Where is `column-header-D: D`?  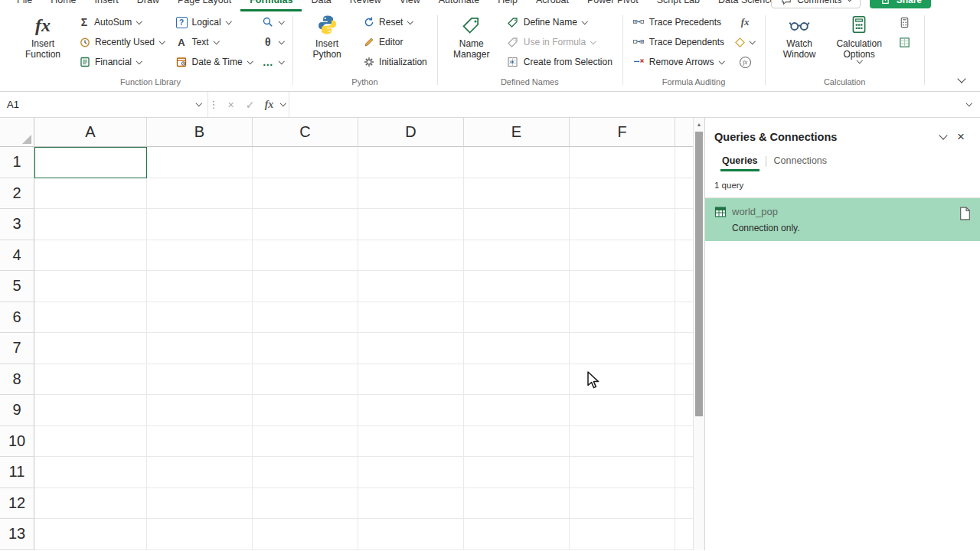
column-header-D: D is located at coordinates (411, 132).